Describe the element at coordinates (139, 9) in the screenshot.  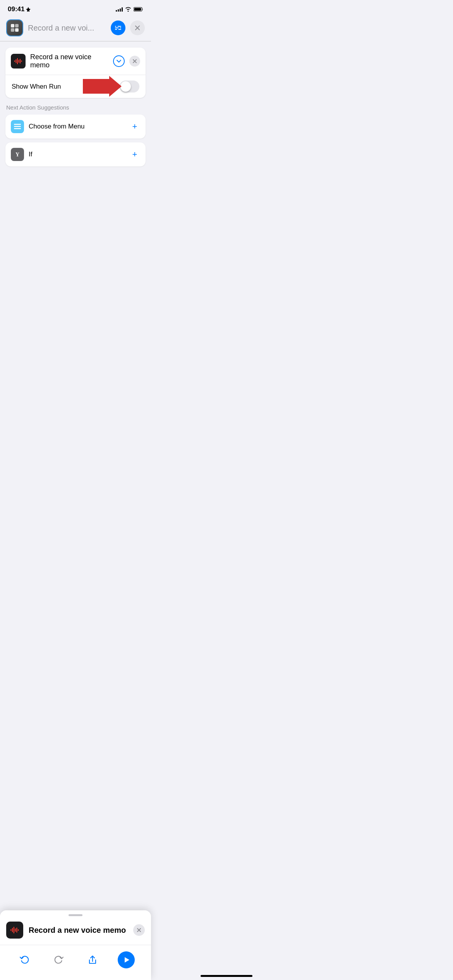
I see `battery-icon` at that location.